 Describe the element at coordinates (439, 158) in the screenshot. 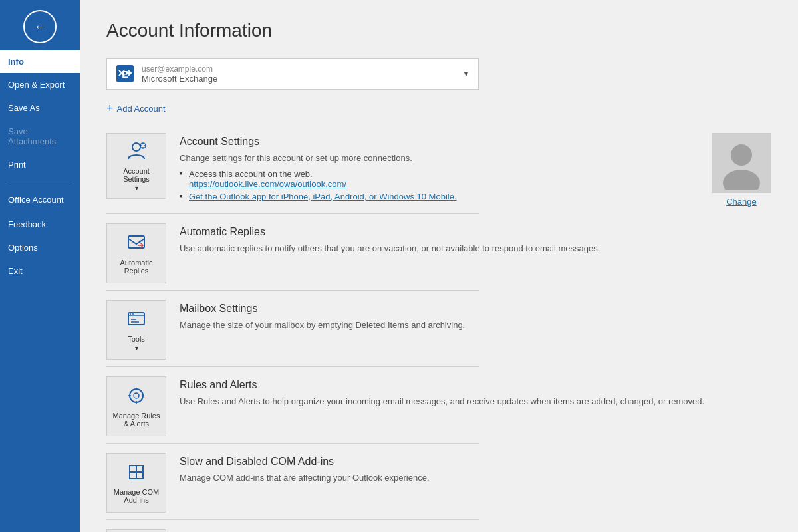

I see `account-settings-desc: Change settings for this account or set …` at that location.